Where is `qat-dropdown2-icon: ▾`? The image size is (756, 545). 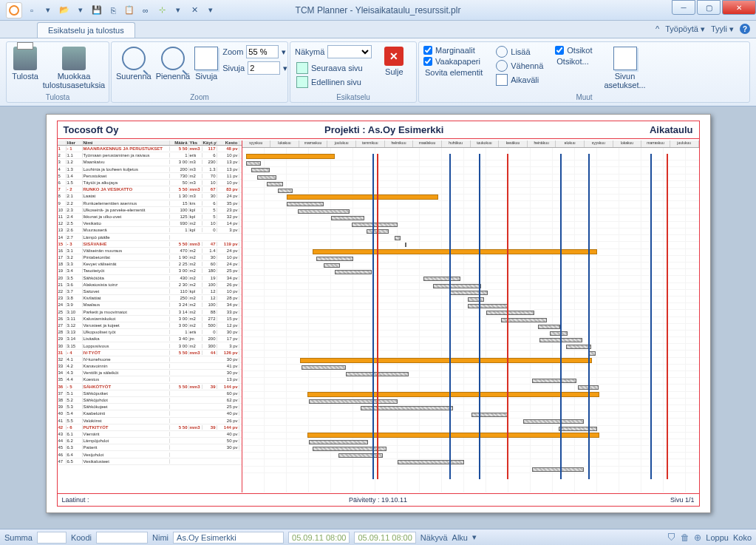
qat-dropdown2-icon: ▾ is located at coordinates (81, 10).